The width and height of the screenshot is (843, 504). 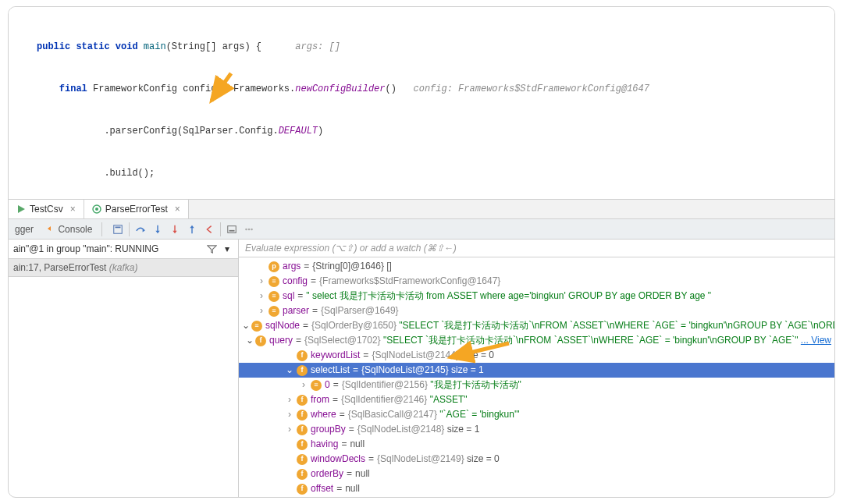 What do you see at coordinates (123, 268) in the screenshot?
I see `stack-frame: ain:17, ParseErrorTest (kafka)` at bounding box center [123, 268].